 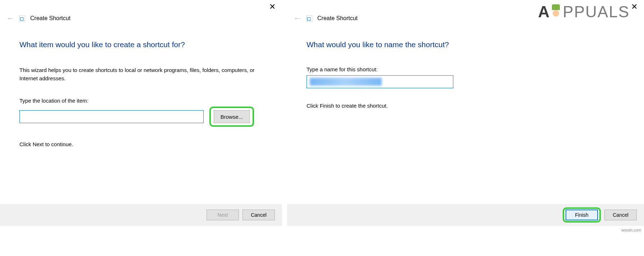 I want to click on watermark-text: PPUALS, so click(x=596, y=12).